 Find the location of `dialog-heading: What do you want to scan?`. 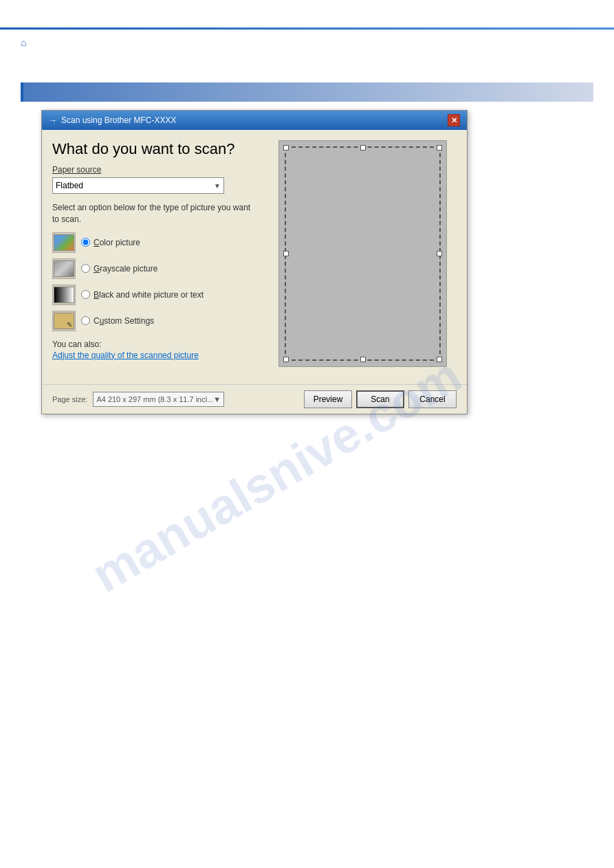

dialog-heading: What do you want to scan? is located at coordinates (155, 149).